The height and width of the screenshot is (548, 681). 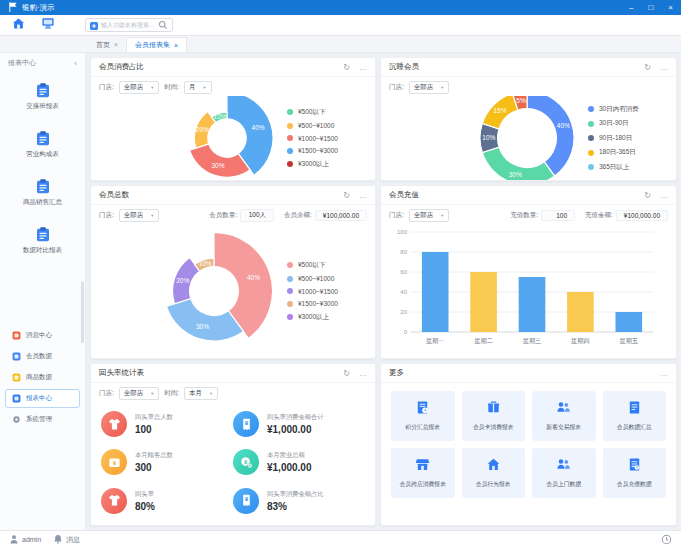 What do you see at coordinates (42, 398) in the screenshot?
I see `sidebar-item-3: 报表中心` at bounding box center [42, 398].